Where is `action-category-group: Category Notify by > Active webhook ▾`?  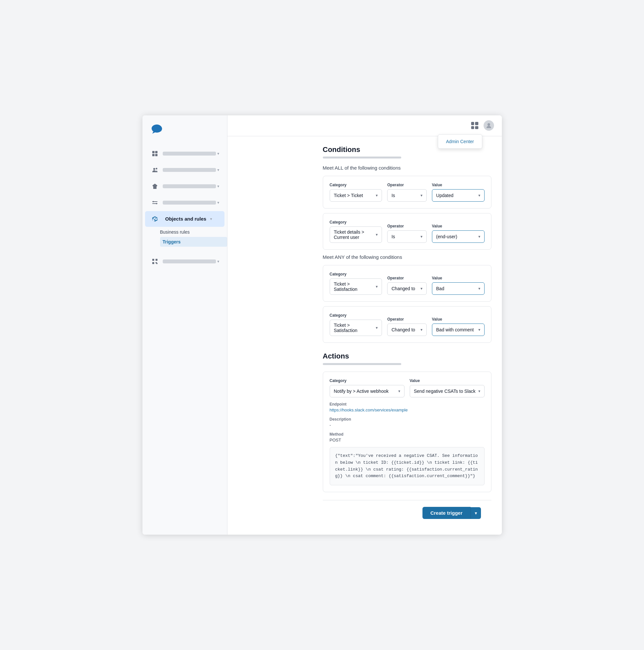 action-category-group: Category Notify by > Active webhook ▾ is located at coordinates (367, 388).